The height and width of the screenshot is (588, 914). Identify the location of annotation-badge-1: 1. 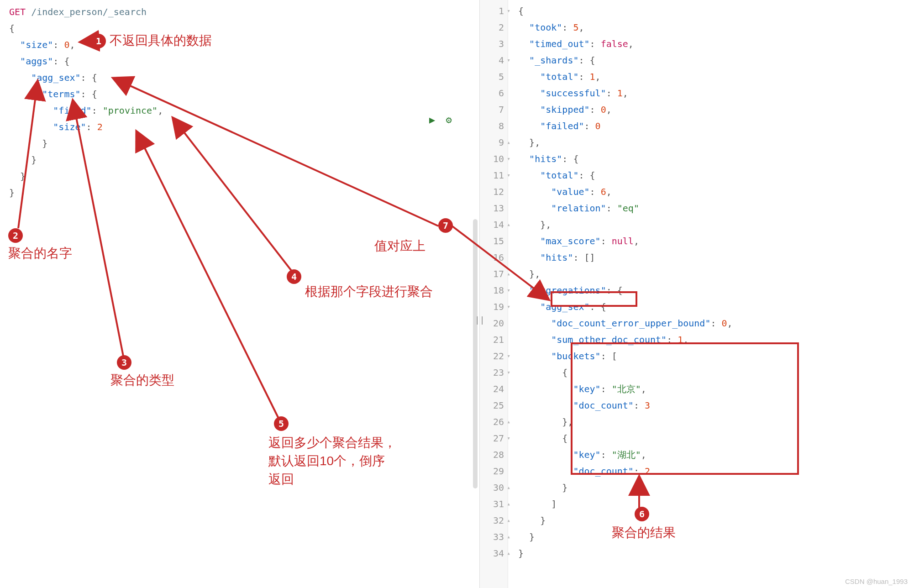
(99, 41).